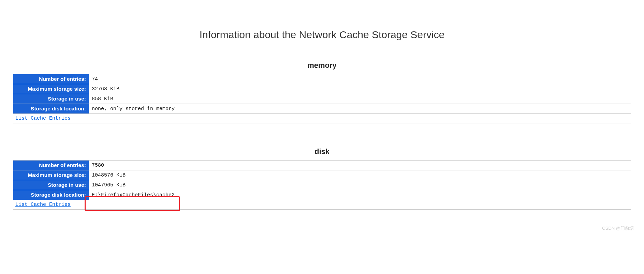  What do you see at coordinates (322, 205) in the screenshot?
I see `disk-link-cell: List Cache Entries` at bounding box center [322, 205].